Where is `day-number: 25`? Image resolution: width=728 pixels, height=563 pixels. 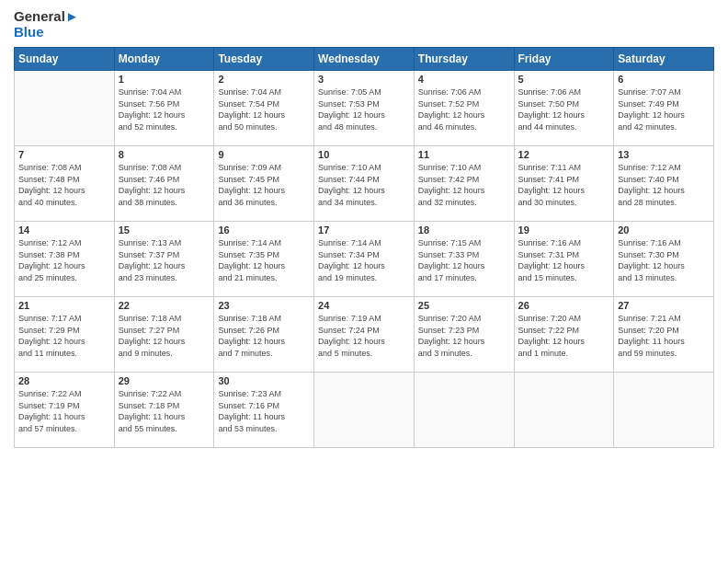 day-number: 25 is located at coordinates (464, 305).